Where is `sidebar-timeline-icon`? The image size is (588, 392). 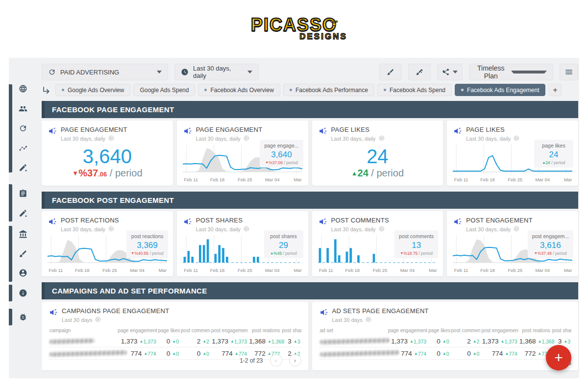 sidebar-timeline-icon is located at coordinates (23, 148).